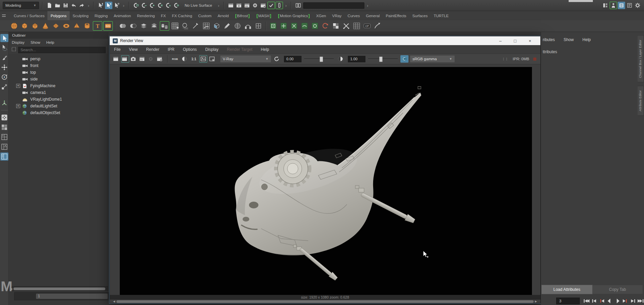  Describe the element at coordinates (396, 15) in the screenshot. I see `shelf-tab-painteffects: PaintEffects` at that location.